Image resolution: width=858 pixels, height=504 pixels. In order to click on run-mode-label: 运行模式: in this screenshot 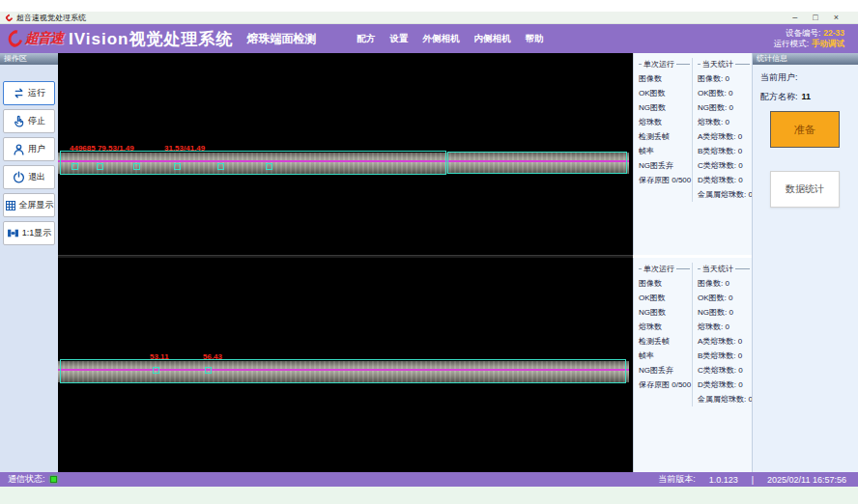, I will do `click(791, 43)`.